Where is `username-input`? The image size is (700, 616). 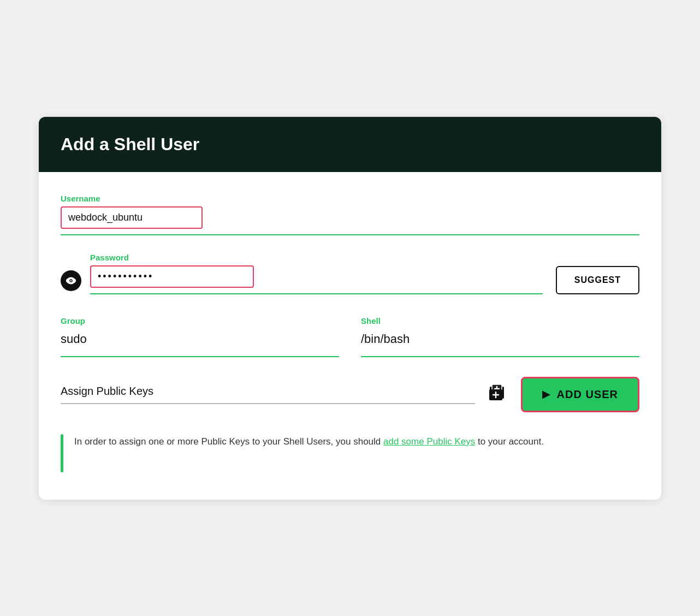 username-input is located at coordinates (132, 217).